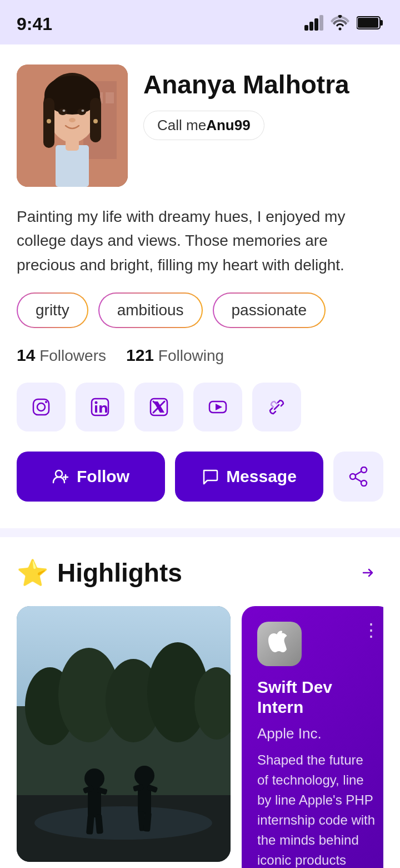 This screenshot has width=400, height=868. Describe the element at coordinates (200, 490) in the screenshot. I see `action-row: Follow Message` at that location.